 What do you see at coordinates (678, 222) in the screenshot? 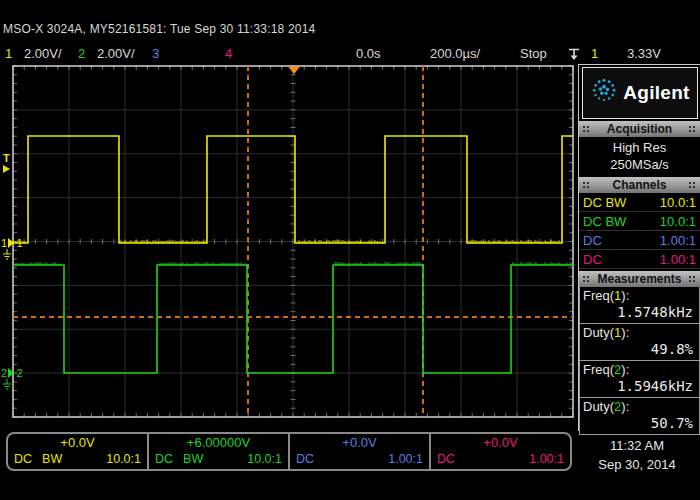
I see `ch2-probe-ratio: 10.0:1` at bounding box center [678, 222].